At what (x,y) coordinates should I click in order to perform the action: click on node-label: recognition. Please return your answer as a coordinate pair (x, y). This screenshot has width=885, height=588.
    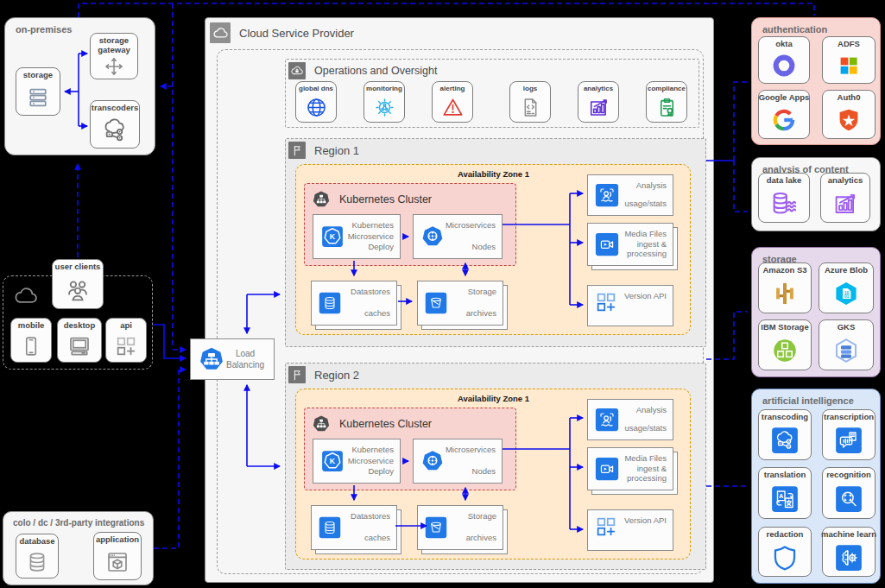
    Looking at the image, I should click on (849, 475).